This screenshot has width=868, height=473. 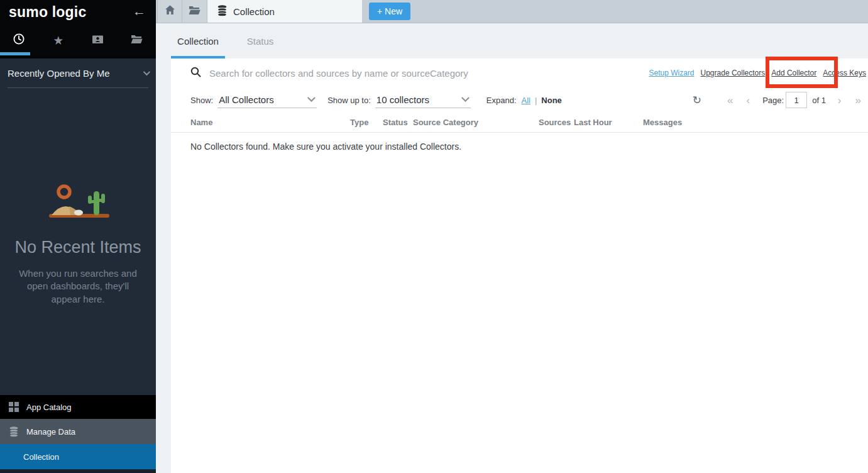 I want to click on desert-illustration, so click(x=78, y=203).